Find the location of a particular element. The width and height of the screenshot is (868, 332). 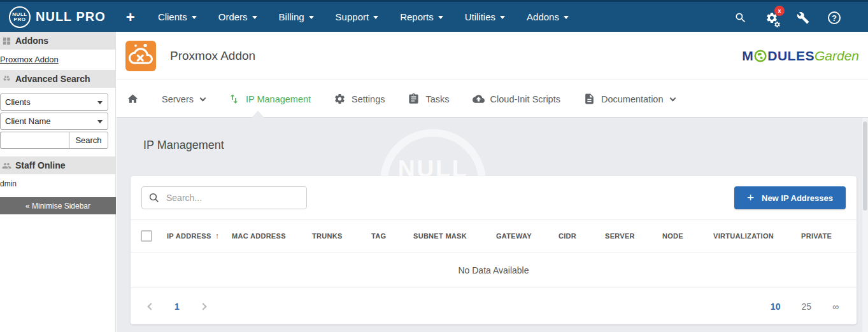

logo-badge-line2: PRO is located at coordinates (20, 20).